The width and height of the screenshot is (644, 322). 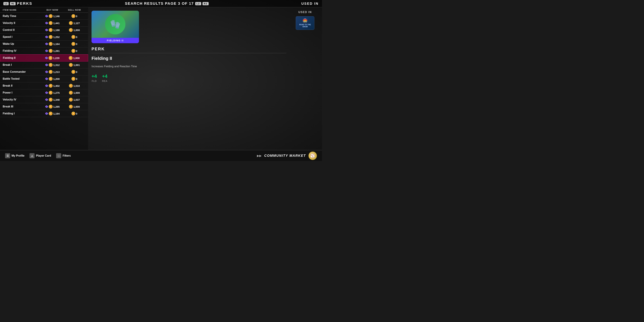 I want to click on col-buy-now: BUY NOW, so click(x=52, y=10).